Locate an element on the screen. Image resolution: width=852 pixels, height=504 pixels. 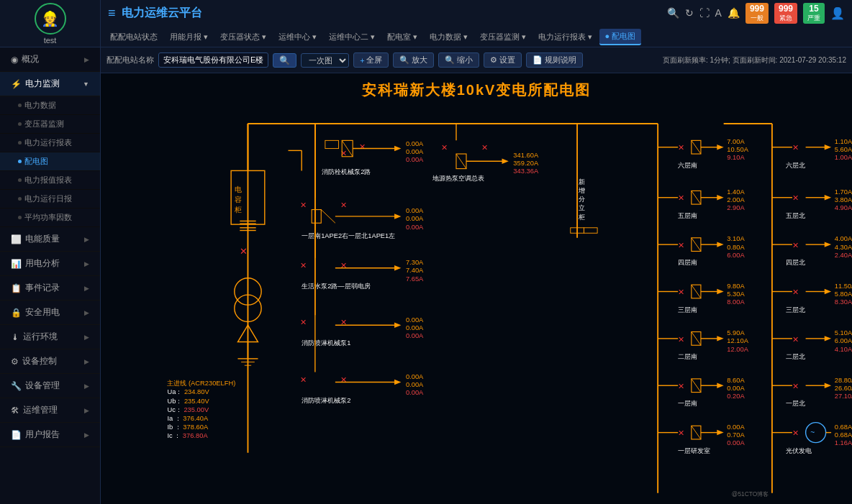
badge-severe: 15 严重 is located at coordinates (814, 13).